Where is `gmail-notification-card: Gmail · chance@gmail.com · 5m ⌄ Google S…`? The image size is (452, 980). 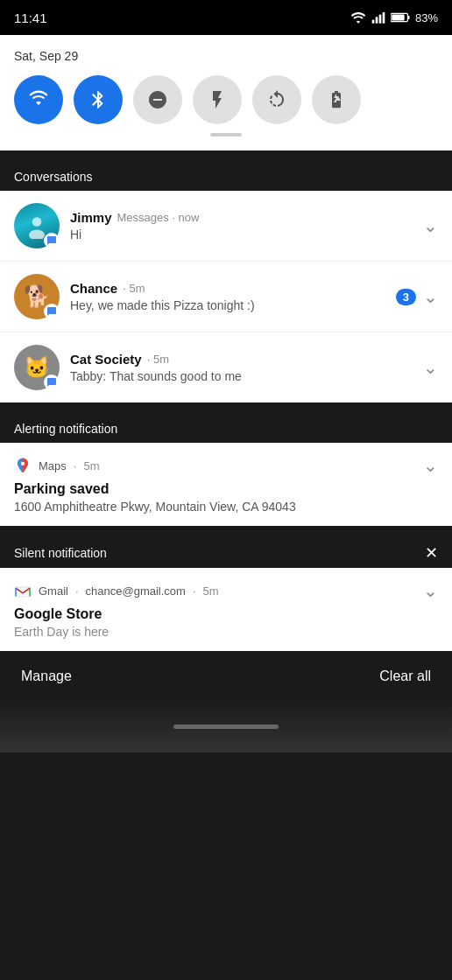
gmail-notification-card: Gmail · chance@gmail.com · 5m ⌄ Google S… is located at coordinates (226, 609).